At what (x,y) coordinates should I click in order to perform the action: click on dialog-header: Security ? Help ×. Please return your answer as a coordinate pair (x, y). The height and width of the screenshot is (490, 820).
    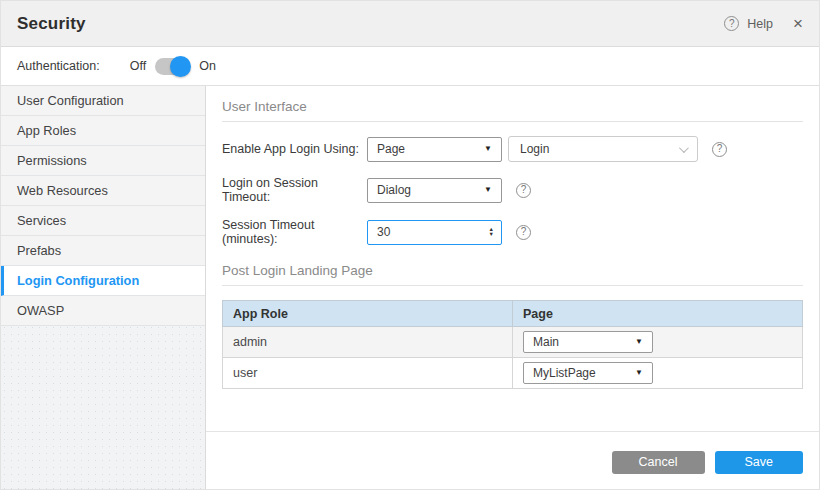
    Looking at the image, I should click on (410, 24).